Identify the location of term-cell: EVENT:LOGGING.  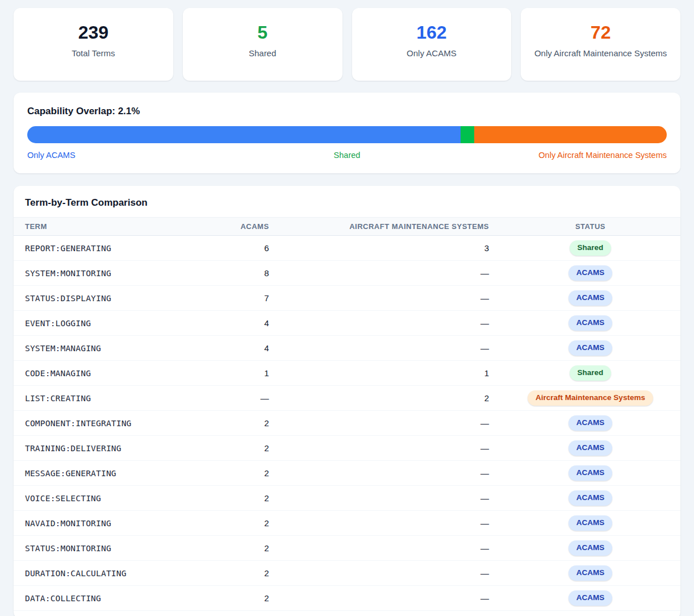
(114, 323).